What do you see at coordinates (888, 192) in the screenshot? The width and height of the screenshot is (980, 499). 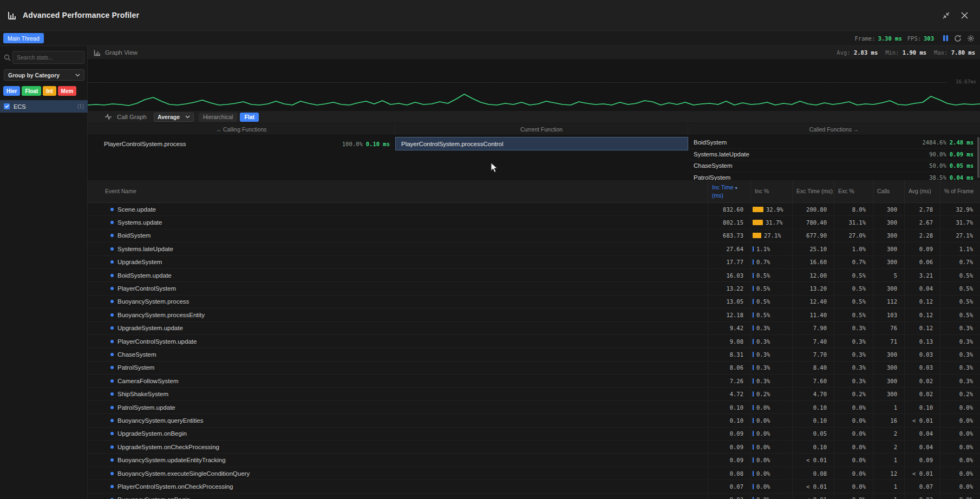 I see `column-header-calls: Calls` at bounding box center [888, 192].